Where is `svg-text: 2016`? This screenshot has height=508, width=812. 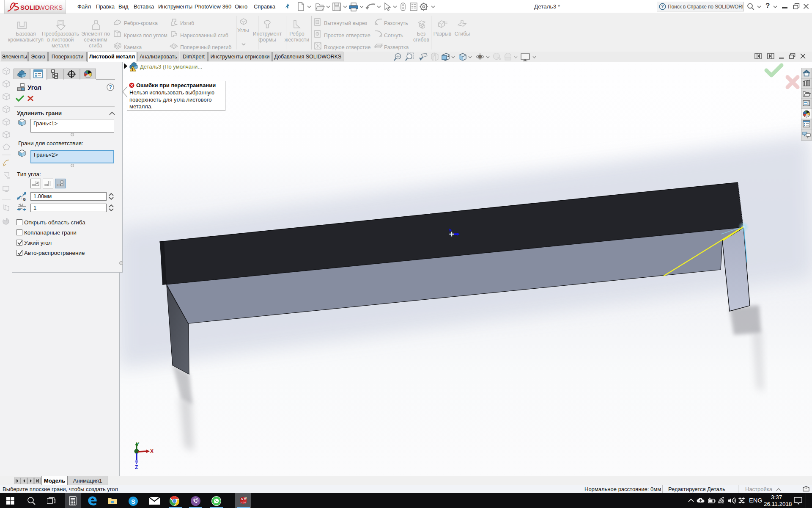 svg-text: 2016 is located at coordinates (243, 502).